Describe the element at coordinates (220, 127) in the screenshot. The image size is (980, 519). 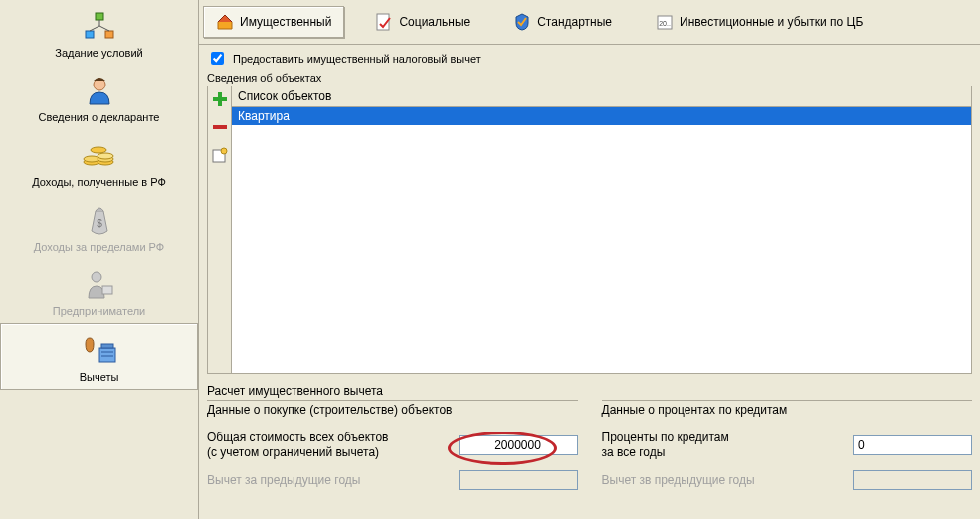
I see `remove-object-button` at that location.